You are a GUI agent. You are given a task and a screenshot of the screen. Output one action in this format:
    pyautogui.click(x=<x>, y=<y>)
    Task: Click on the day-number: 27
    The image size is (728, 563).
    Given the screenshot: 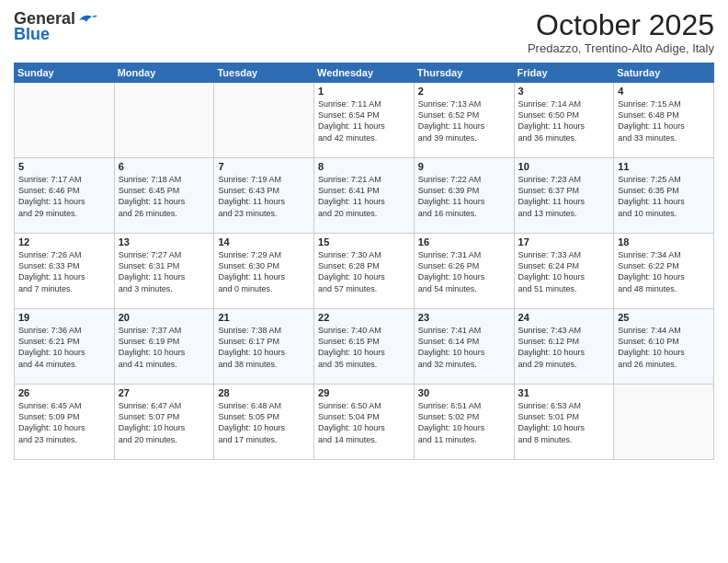 What is the action you would take?
    pyautogui.click(x=165, y=393)
    